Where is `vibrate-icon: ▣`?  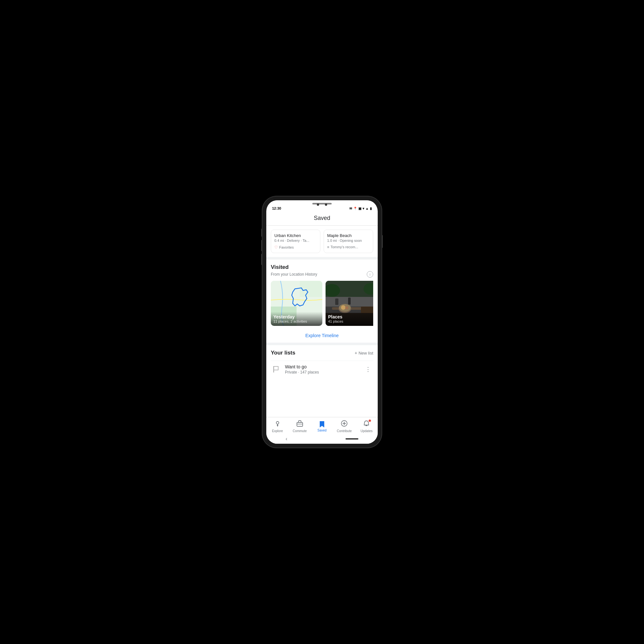 vibrate-icon: ▣ is located at coordinates (360, 209).